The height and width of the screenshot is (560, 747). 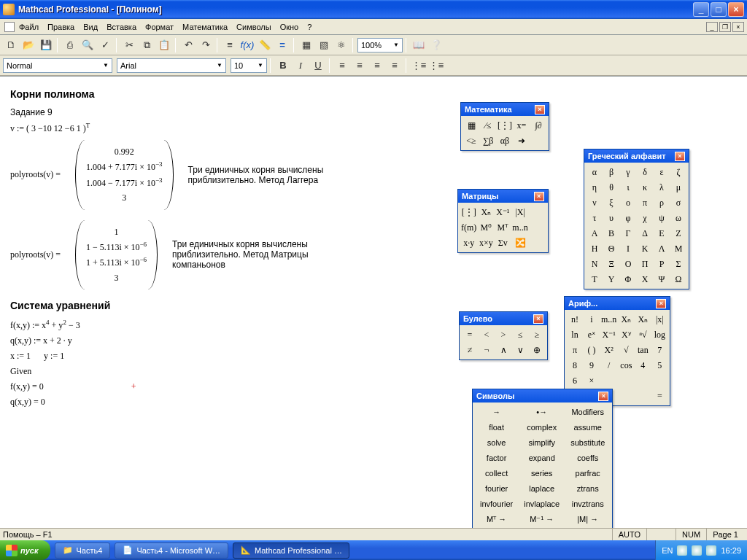 I want to click on palette-cell: ε, so click(x=662, y=172).